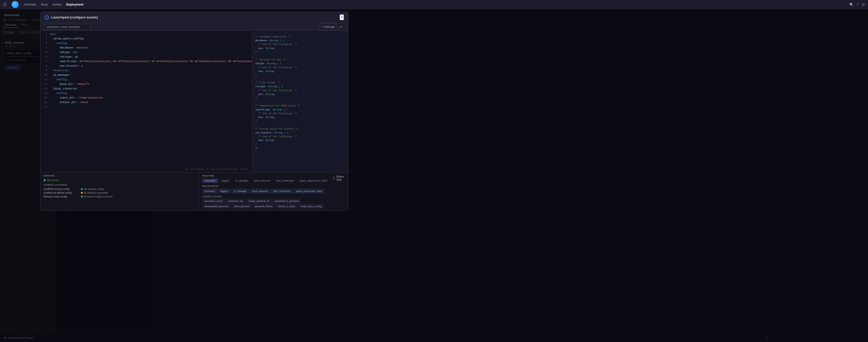 This screenshot has height=342, width=868. I want to click on code-line-6: 6 rettype: gb, so click(146, 57).